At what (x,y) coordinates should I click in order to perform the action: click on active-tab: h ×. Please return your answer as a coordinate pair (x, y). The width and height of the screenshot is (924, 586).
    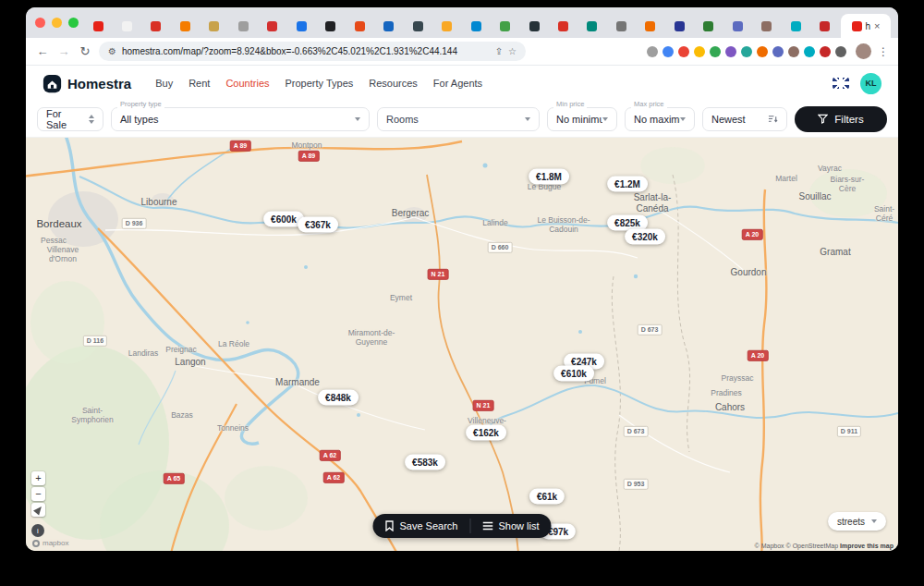
    Looking at the image, I should click on (866, 26).